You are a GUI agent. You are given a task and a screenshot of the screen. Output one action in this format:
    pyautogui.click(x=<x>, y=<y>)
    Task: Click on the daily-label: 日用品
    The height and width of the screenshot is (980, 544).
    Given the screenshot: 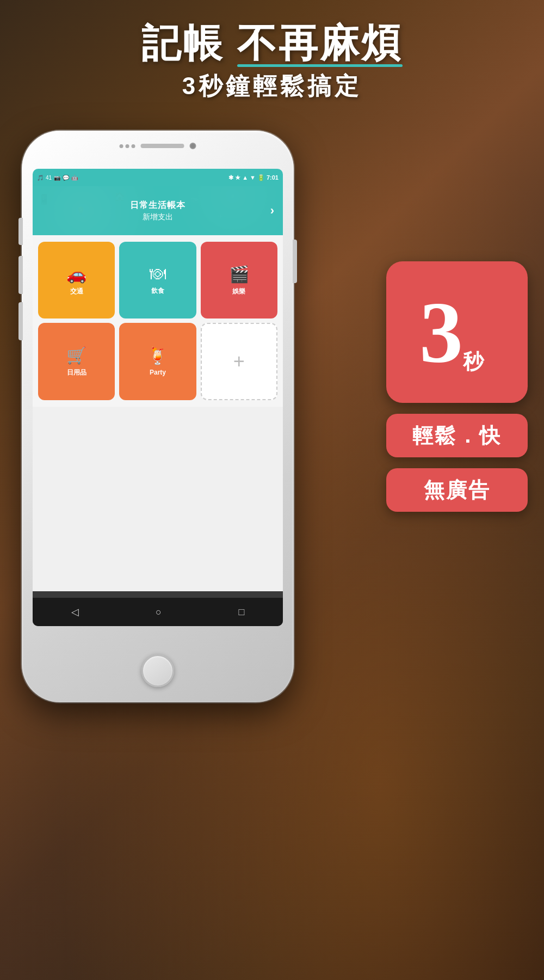 What is the action you would take?
    pyautogui.click(x=77, y=372)
    